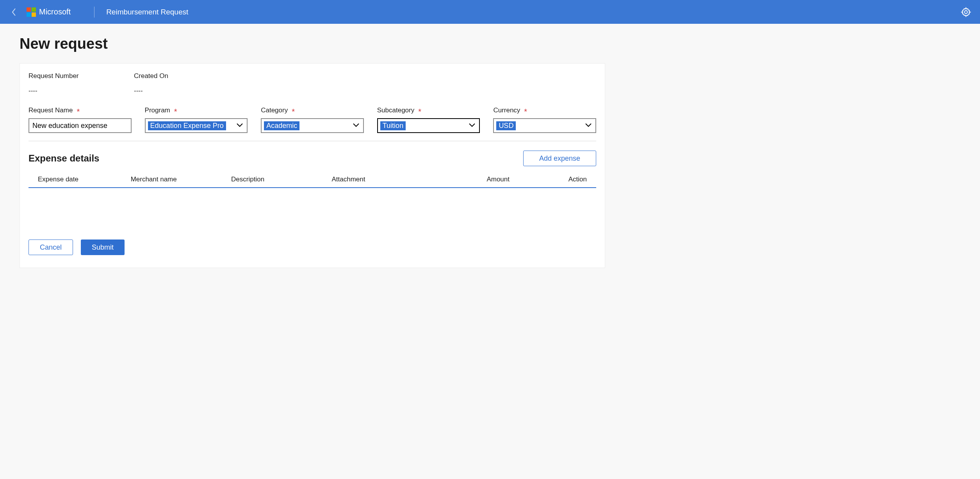 The height and width of the screenshot is (479, 980). I want to click on program-select: Education Expense Pro, so click(196, 126).